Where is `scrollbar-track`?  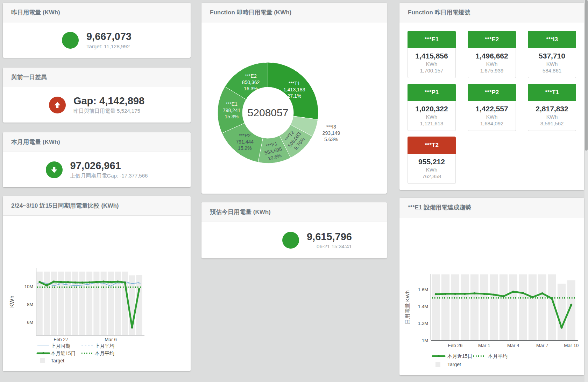 scrollbar-track is located at coordinates (586, 191).